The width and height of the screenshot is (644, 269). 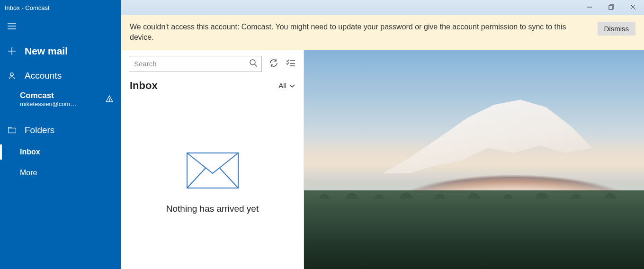 What do you see at coordinates (28, 173) in the screenshot?
I see `folder-label: More` at bounding box center [28, 173].